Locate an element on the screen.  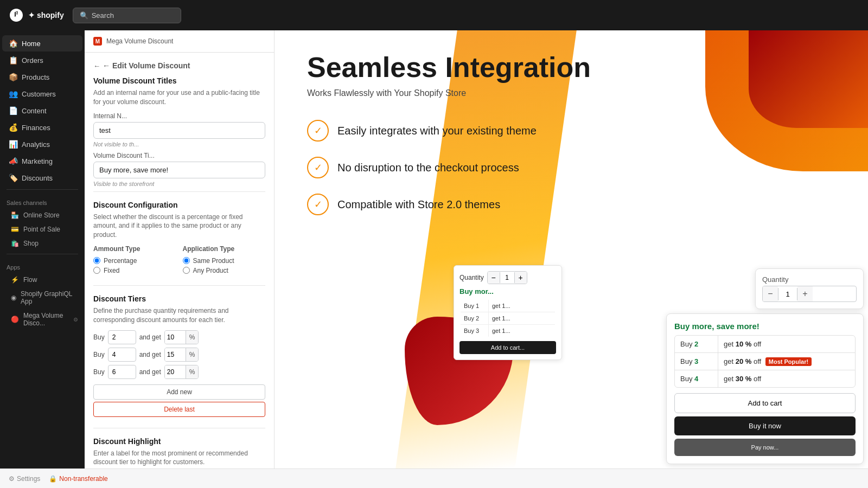
tier3-qty-input is located at coordinates (122, 372).